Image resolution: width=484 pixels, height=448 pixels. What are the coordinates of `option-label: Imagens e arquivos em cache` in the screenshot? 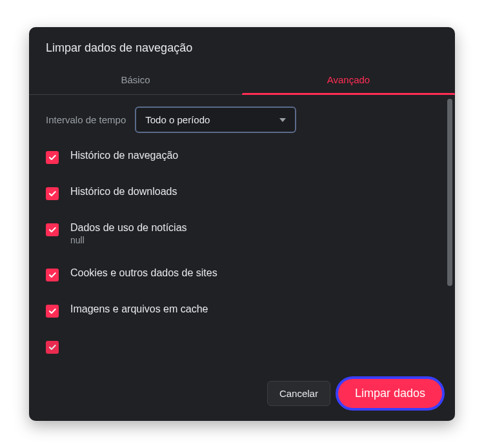 It's located at (139, 309).